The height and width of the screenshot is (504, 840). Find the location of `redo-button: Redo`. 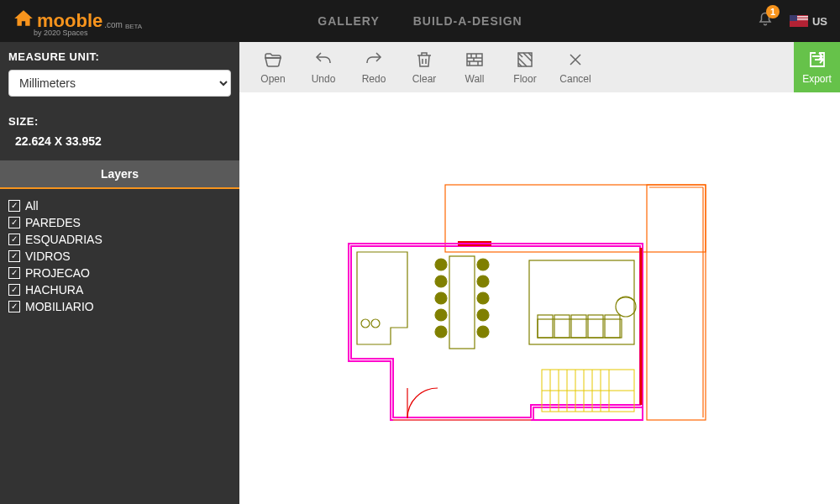

redo-button: Redo is located at coordinates (374, 67).